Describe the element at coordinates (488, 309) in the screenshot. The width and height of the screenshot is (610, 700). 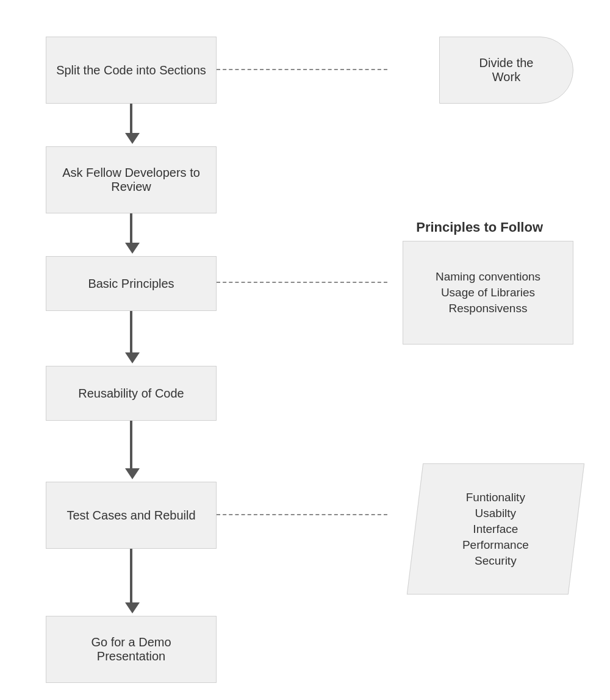
I see `principles-item-3: Responsivenss` at that location.